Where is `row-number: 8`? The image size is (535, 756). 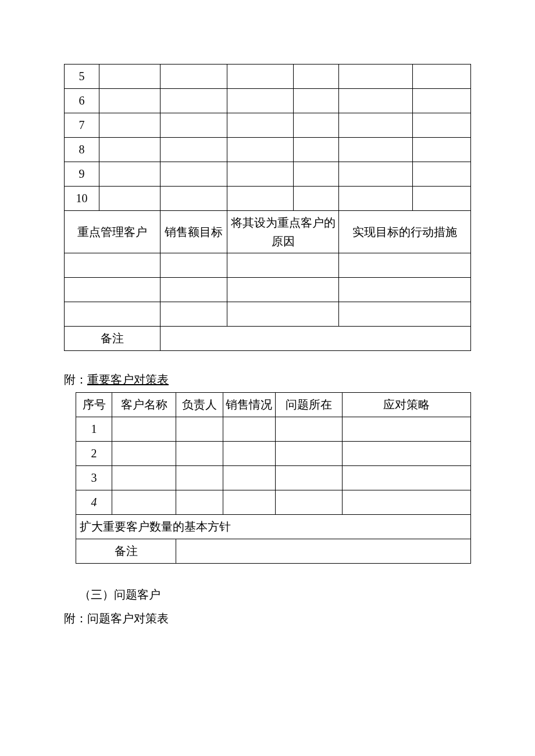 row-number: 8 is located at coordinates (82, 150).